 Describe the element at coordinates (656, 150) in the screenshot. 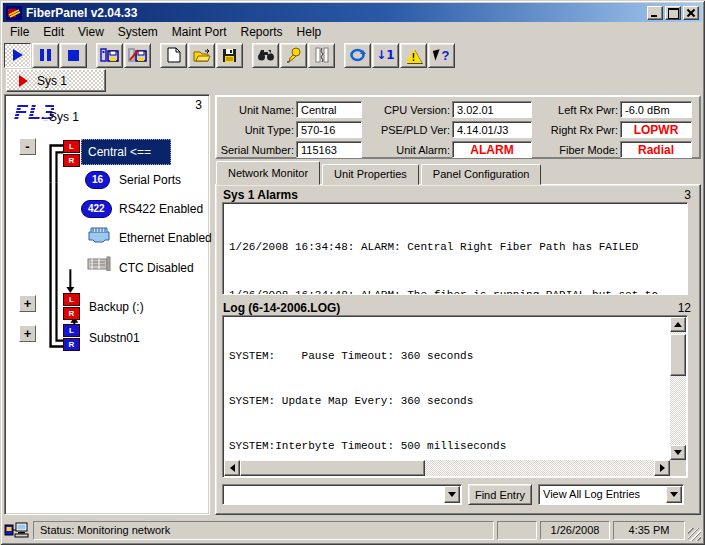

I see `fiber-mode-field: Radial` at that location.